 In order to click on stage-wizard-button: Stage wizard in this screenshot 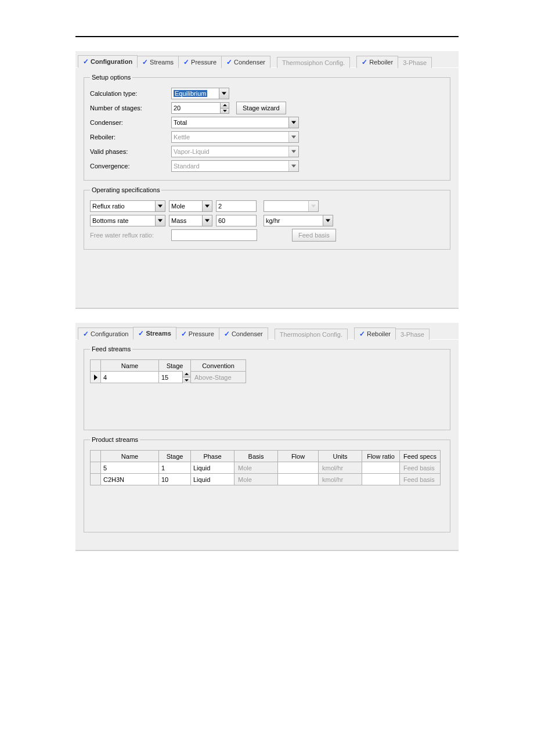, I will do `click(261, 108)`.